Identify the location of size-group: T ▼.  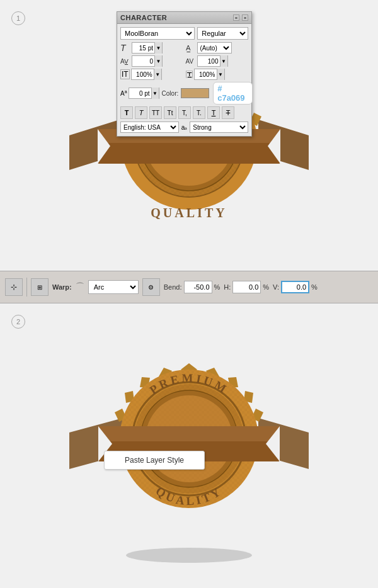
(152, 48).